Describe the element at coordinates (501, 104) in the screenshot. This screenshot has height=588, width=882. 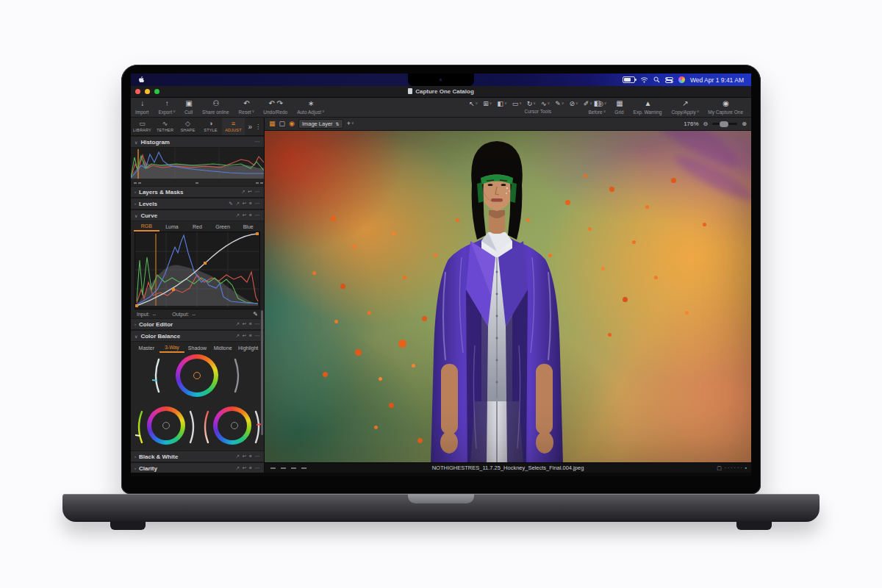
I see `loupe-icon: ◧∨` at that location.